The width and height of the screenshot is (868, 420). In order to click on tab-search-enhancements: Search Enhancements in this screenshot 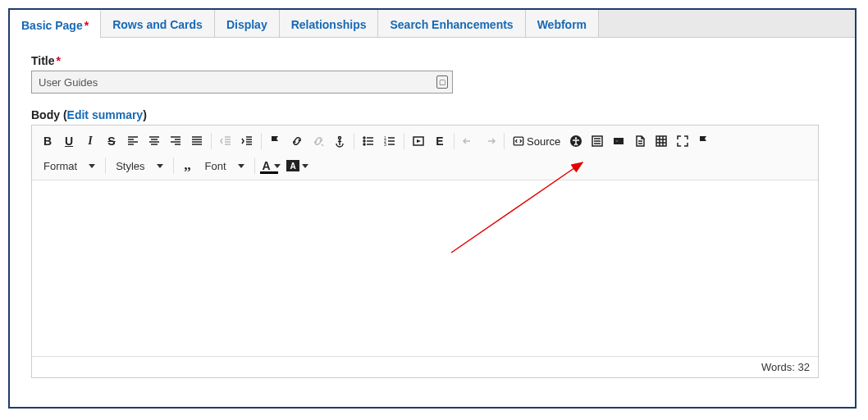, I will do `click(451, 23)`.